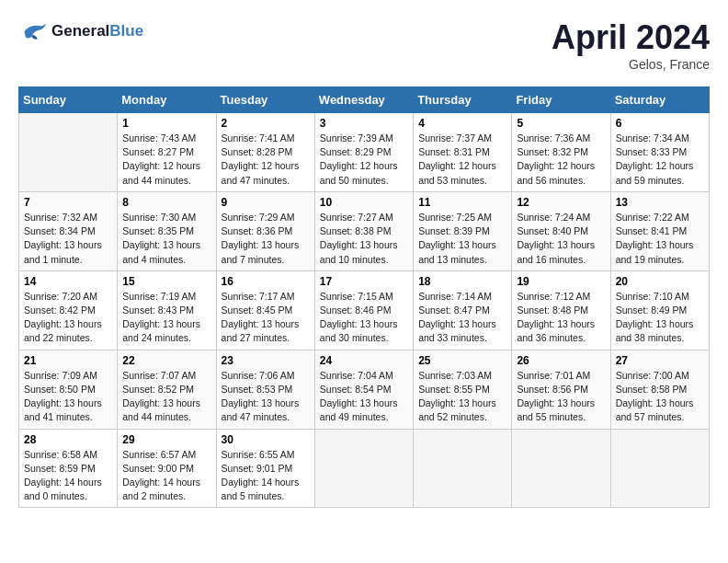  I want to click on day-info: Sunrise: 7:01 AM Sunset: 8:56 PM Dayligh…, so click(561, 397).